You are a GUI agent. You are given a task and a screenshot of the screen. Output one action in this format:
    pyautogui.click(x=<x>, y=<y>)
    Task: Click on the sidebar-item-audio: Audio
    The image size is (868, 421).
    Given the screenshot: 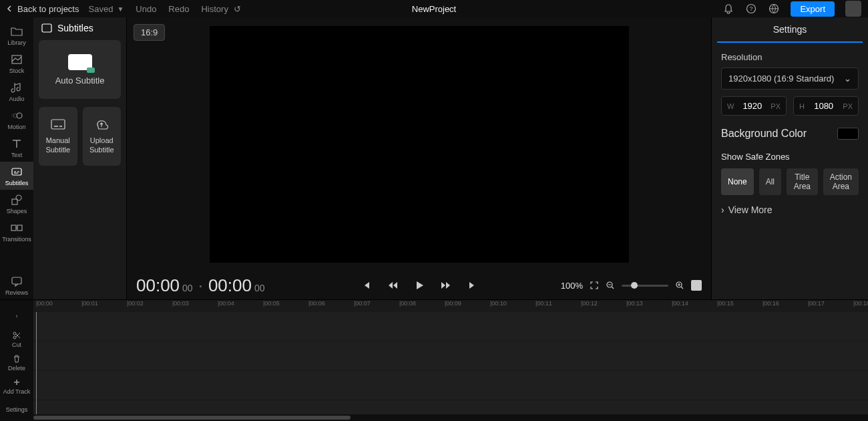 What is the action you would take?
    pyautogui.click(x=17, y=92)
    